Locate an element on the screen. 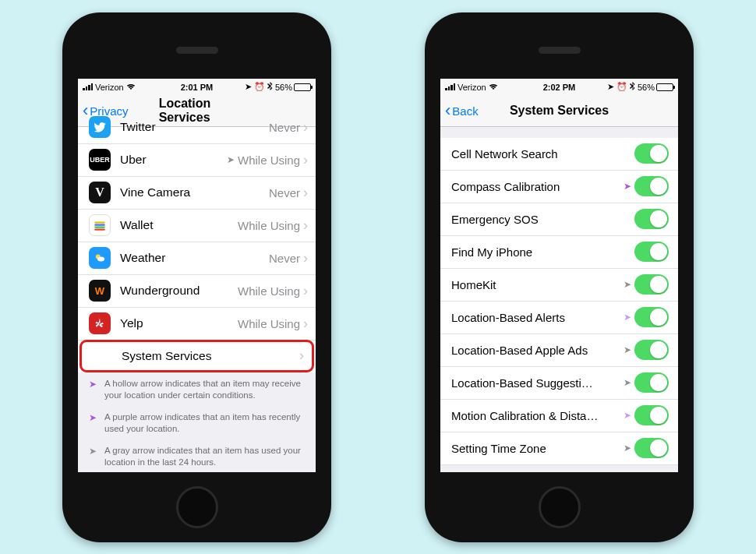  uber-icon: UBER is located at coordinates (100, 160).